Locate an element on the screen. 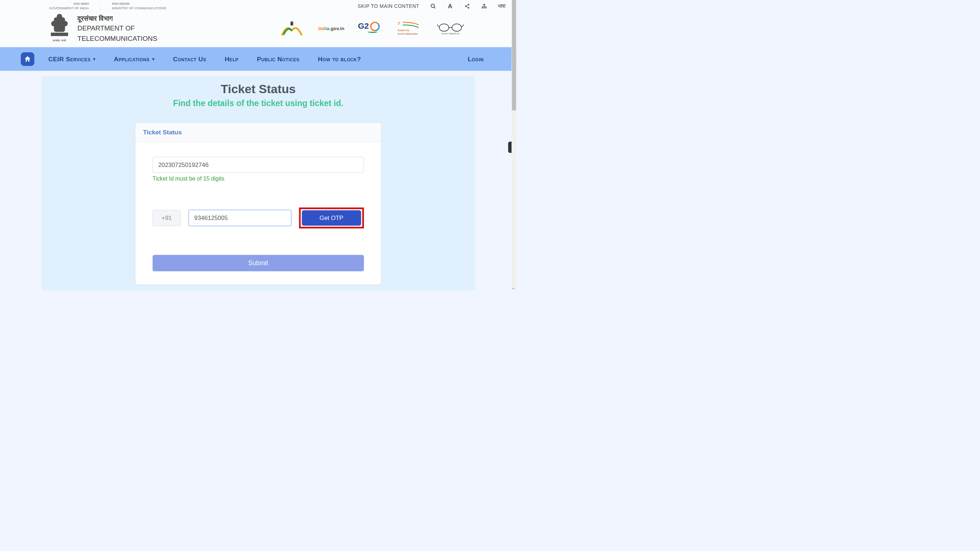 The width and height of the screenshot is (980, 551). nav-ceir-services: CEIR Services ▾ is located at coordinates (72, 59).